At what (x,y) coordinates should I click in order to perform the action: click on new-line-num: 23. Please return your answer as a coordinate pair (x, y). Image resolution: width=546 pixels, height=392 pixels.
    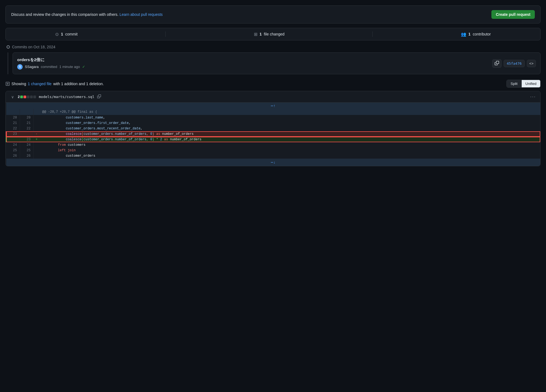
    Looking at the image, I should click on (27, 139).